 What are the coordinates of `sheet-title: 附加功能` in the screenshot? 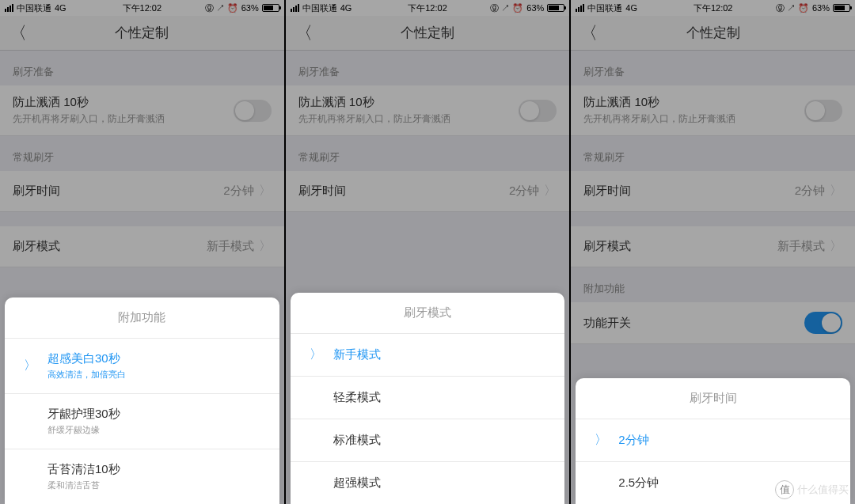 It's located at (142, 318).